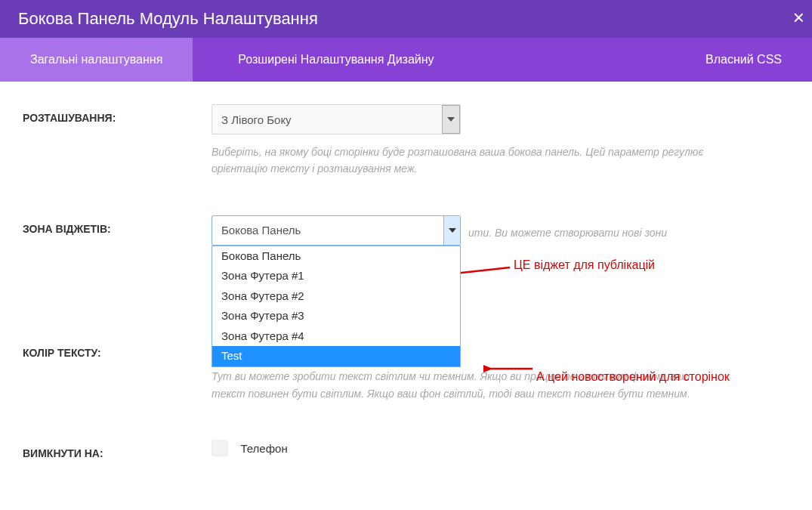 The image size is (812, 510). I want to click on row-disable: ВИМКНУТИ НА: Телефон, so click(406, 450).